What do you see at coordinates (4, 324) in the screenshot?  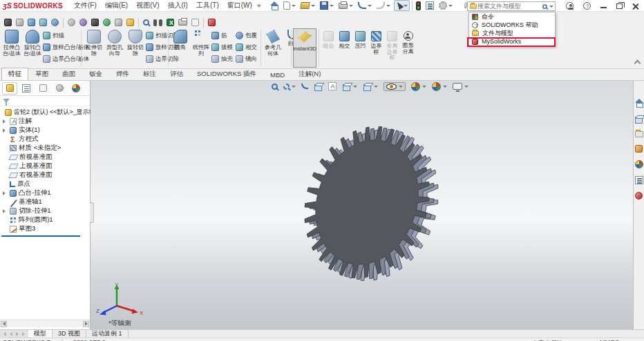 I see `scroll-left-button` at bounding box center [4, 324].